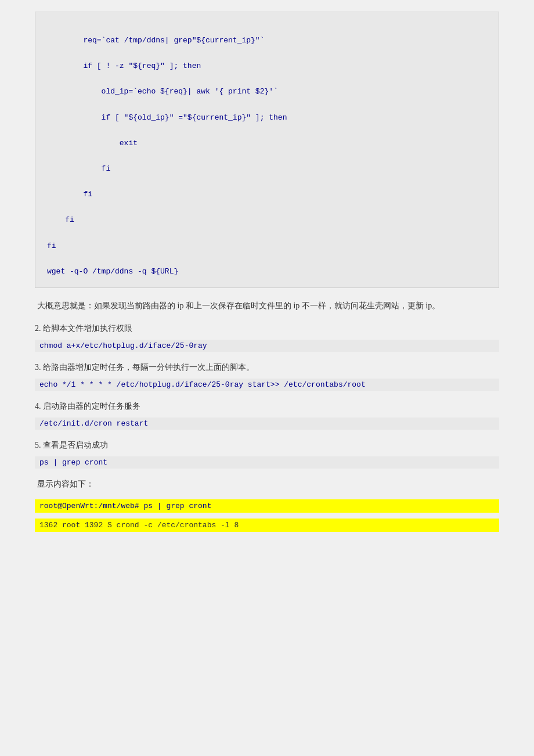  I want to click on step-5-heading: 5. 查看是否启动成功, so click(267, 445).